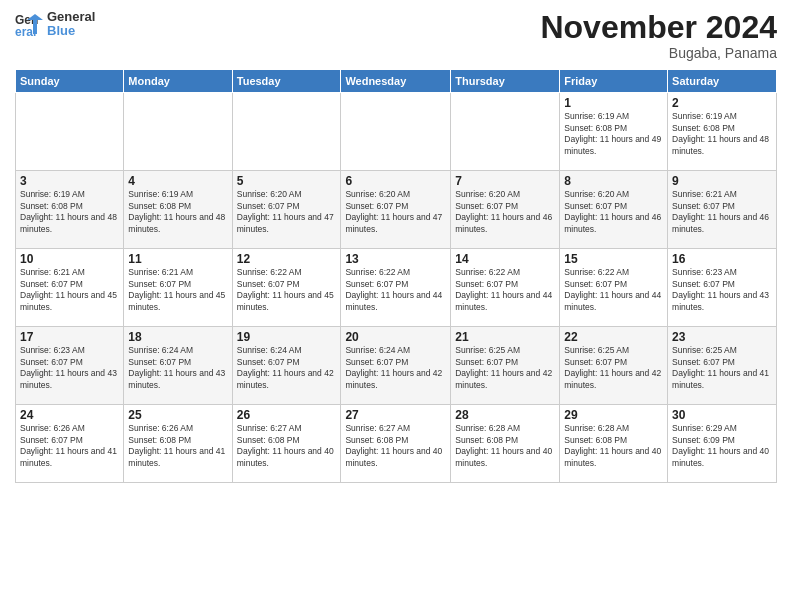 The height and width of the screenshot is (612, 792). I want to click on calendar-cell-w2-d1: 11Sunrise: 6:21 AMSunset: 6:07 PMDayligh…, so click(178, 288).